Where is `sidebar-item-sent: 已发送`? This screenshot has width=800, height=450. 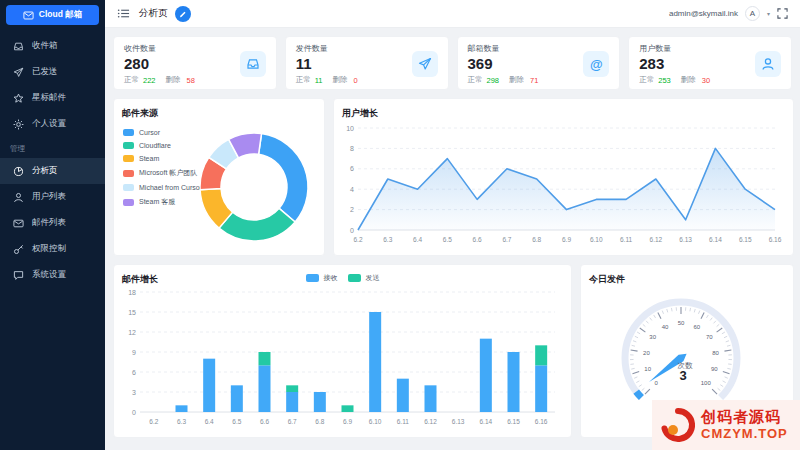
sidebar-item-sent: 已发送 is located at coordinates (52, 72).